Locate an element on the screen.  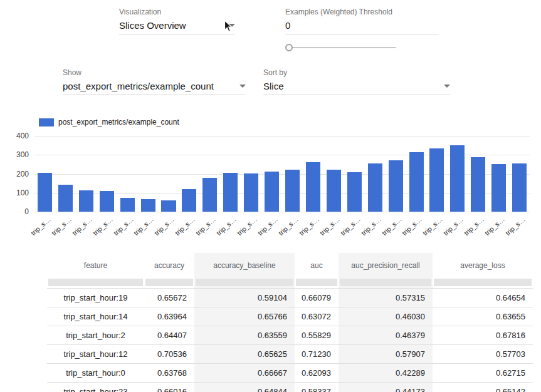
table-cell: 0.65672 is located at coordinates (169, 298).